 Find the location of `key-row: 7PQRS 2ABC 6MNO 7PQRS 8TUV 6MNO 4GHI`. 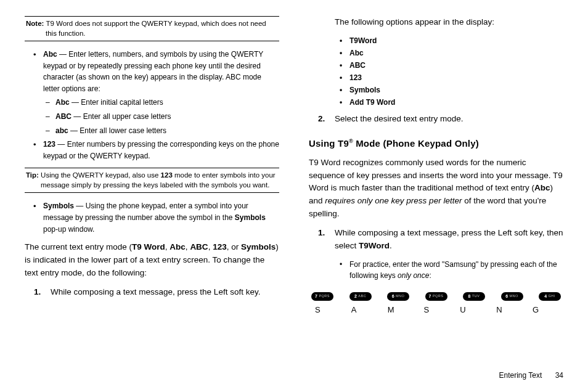

key-row: 7PQRS 2ABC 6MNO 7PQRS 8TUV 6MNO 4GHI is located at coordinates (436, 296).